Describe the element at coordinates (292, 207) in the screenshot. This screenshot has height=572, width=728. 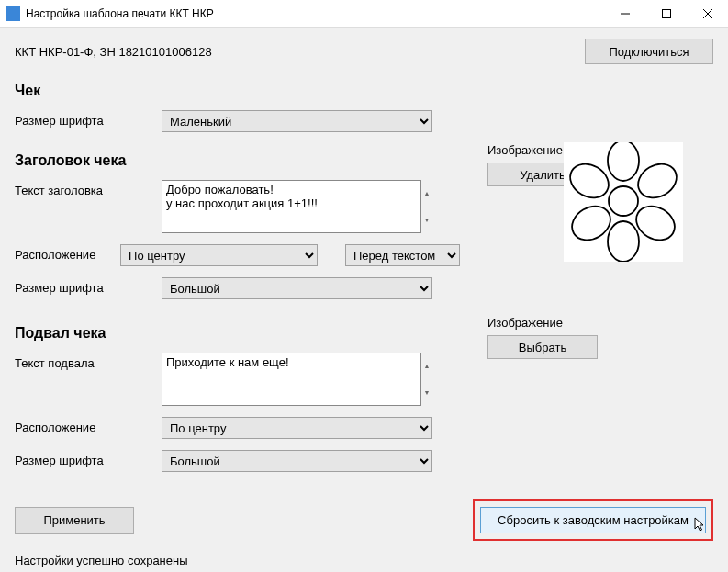
I see `header-text-input` at that location.